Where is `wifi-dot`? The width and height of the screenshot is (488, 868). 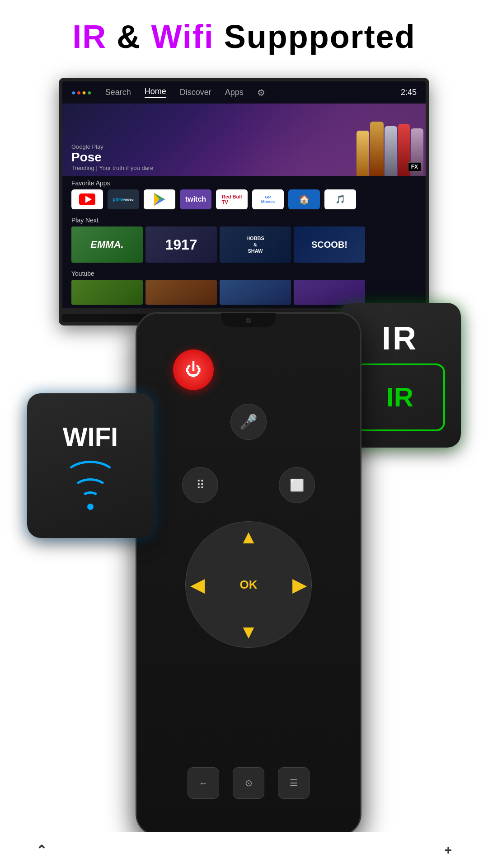 wifi-dot is located at coordinates (90, 507).